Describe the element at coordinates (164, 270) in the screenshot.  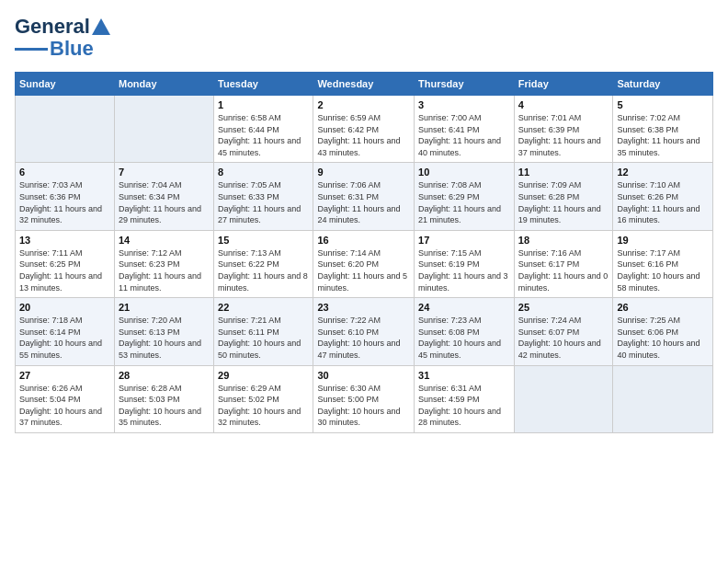
I see `day-detail: Sunrise: 7:12 AMSunset: 6:23 PMDaylight:…` at that location.